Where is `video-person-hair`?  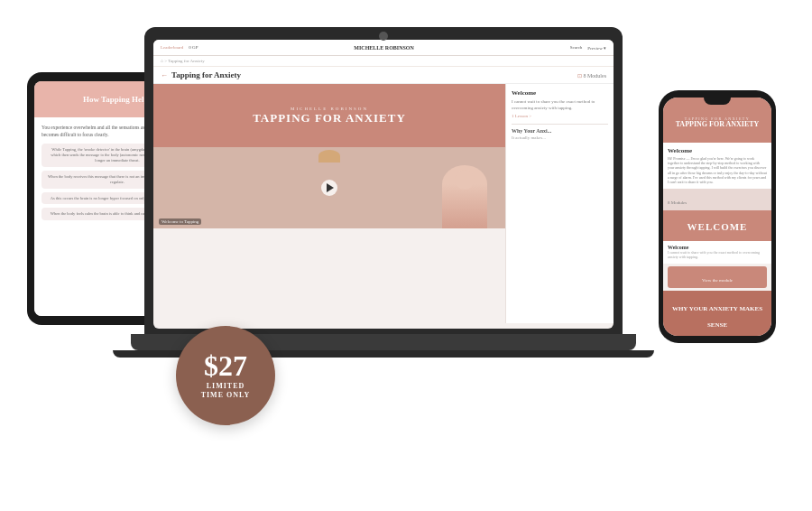 video-person-hair is located at coordinates (329, 156).